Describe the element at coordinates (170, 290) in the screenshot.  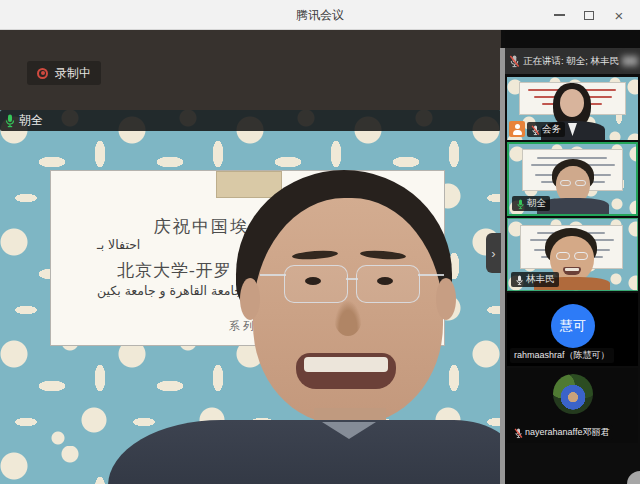
I see `slide-subtitle-ar-left: جامعة القاهرة و جامعة بكين` at that location.